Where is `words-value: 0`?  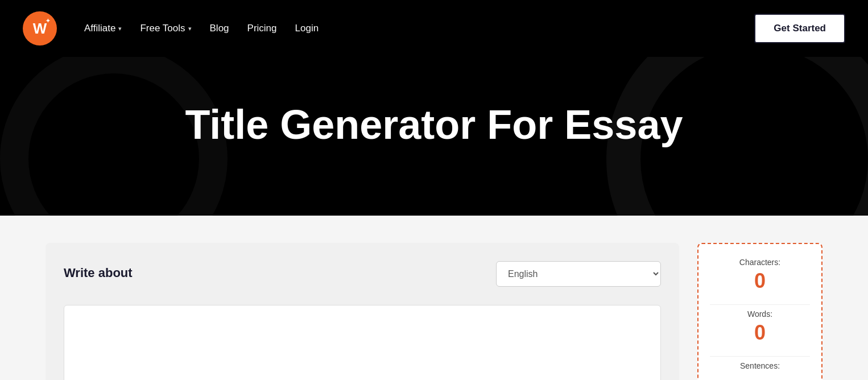 words-value: 0 is located at coordinates (760, 333).